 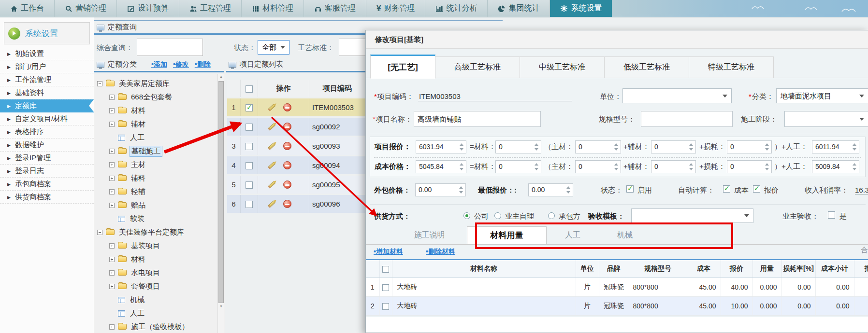 I want to click on cost-loss-stepper: 0, so click(x=749, y=167).